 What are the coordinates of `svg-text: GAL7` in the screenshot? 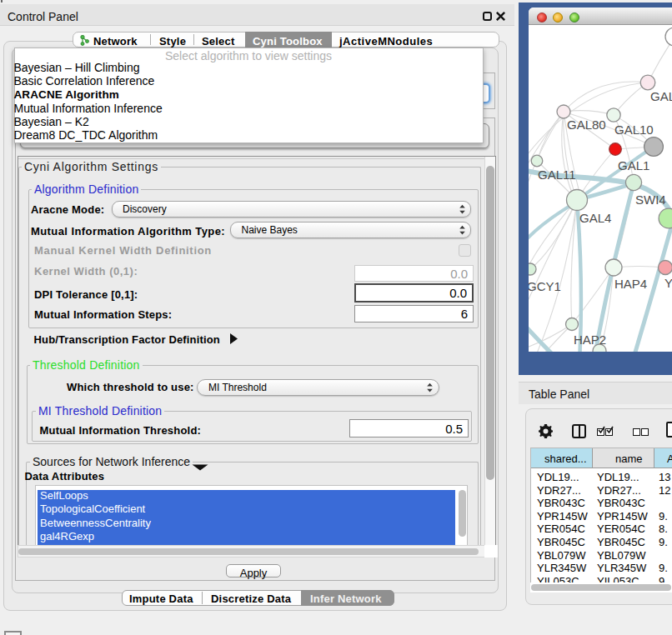 It's located at (661, 97).